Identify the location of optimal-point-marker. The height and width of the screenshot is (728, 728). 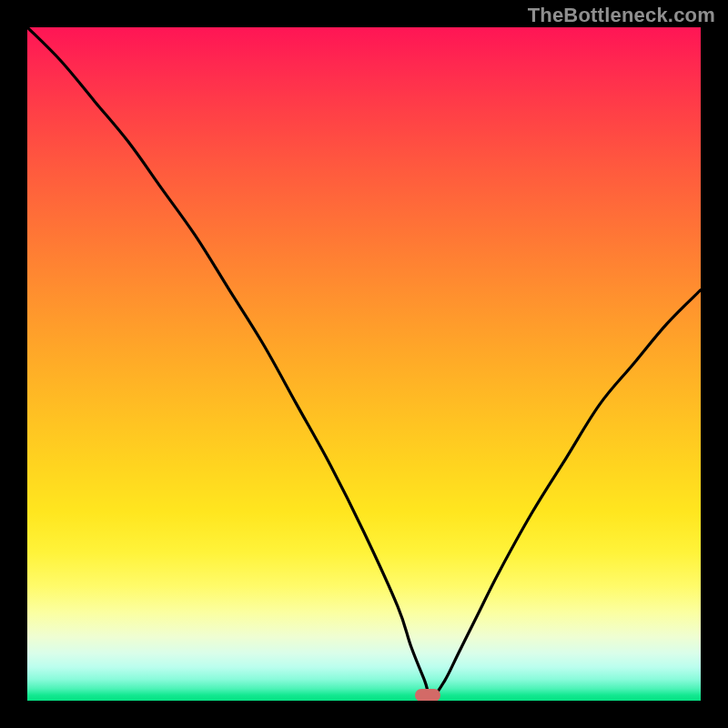
(428, 695).